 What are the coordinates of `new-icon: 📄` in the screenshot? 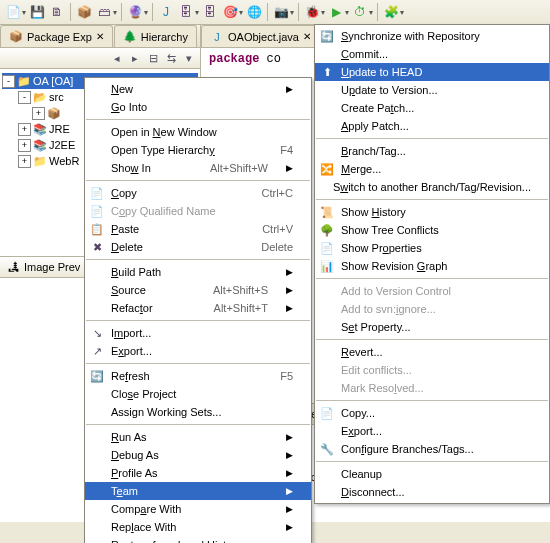 It's located at (13, 12).